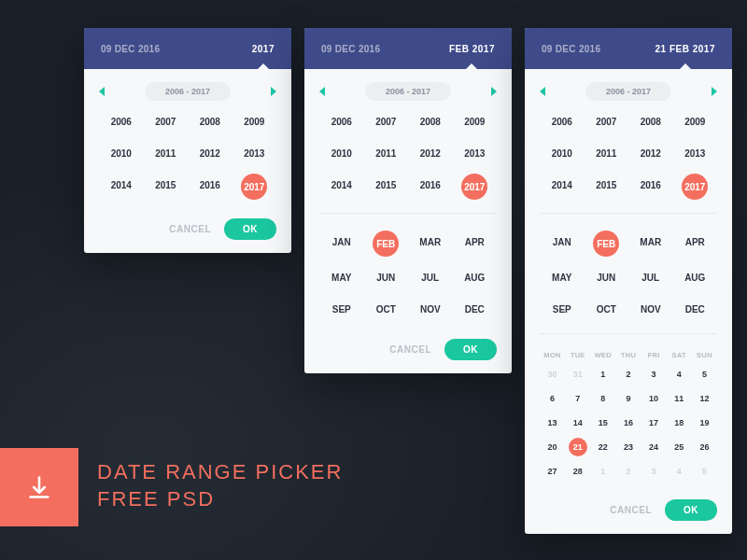 Image resolution: width=747 pixels, height=560 pixels. Describe the element at coordinates (654, 399) in the screenshot. I see `day-cell: 10` at that location.